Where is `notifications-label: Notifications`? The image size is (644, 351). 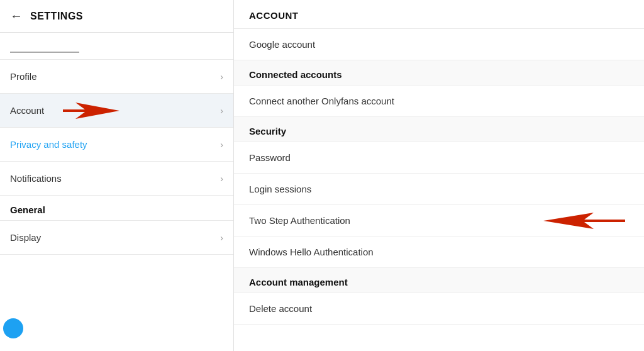 notifications-label: Notifications is located at coordinates (36, 179).